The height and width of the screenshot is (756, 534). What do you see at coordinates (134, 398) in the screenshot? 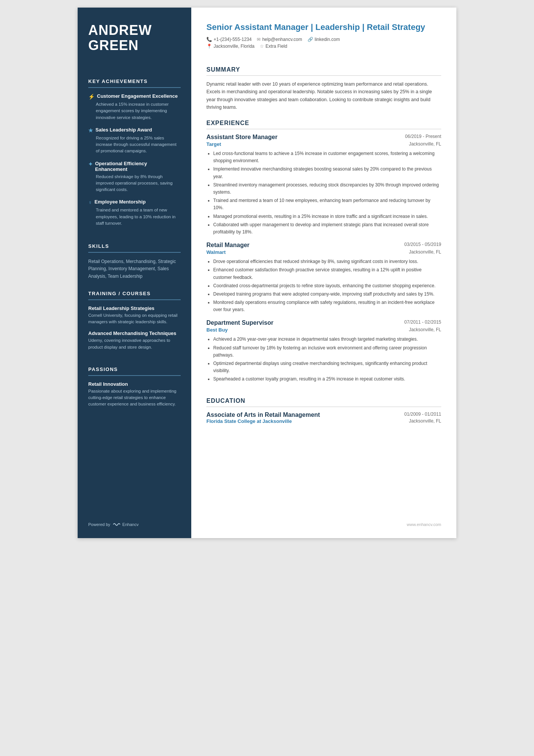
I see `passion-1-desc: Passionate about exploring and implement…` at bounding box center [134, 398].